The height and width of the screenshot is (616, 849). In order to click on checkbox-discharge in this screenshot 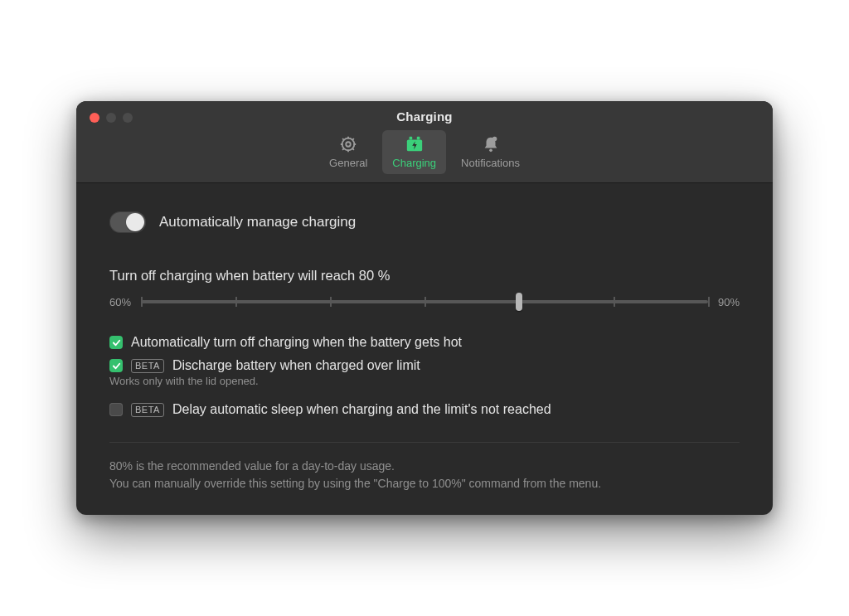, I will do `click(116, 366)`.